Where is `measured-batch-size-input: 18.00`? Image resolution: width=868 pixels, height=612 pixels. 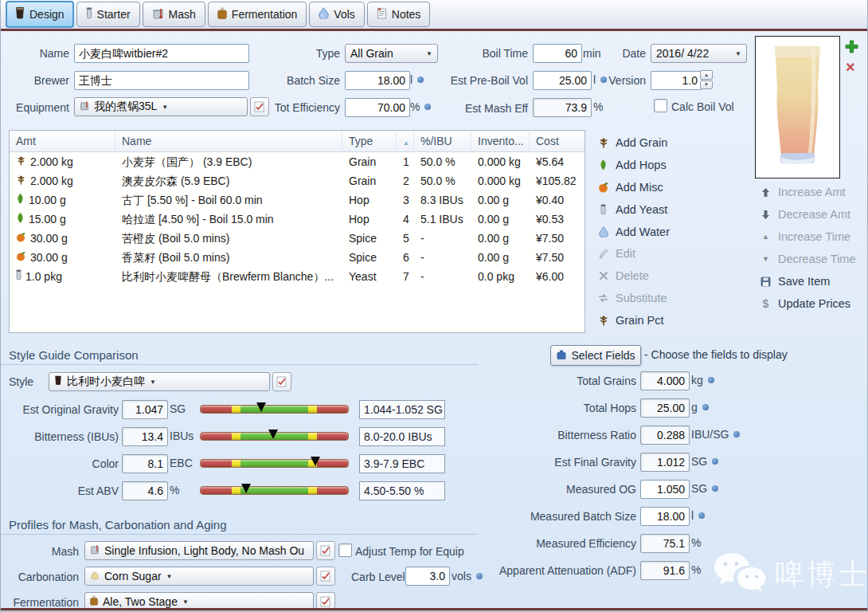 measured-batch-size-input: 18.00 is located at coordinates (665, 516).